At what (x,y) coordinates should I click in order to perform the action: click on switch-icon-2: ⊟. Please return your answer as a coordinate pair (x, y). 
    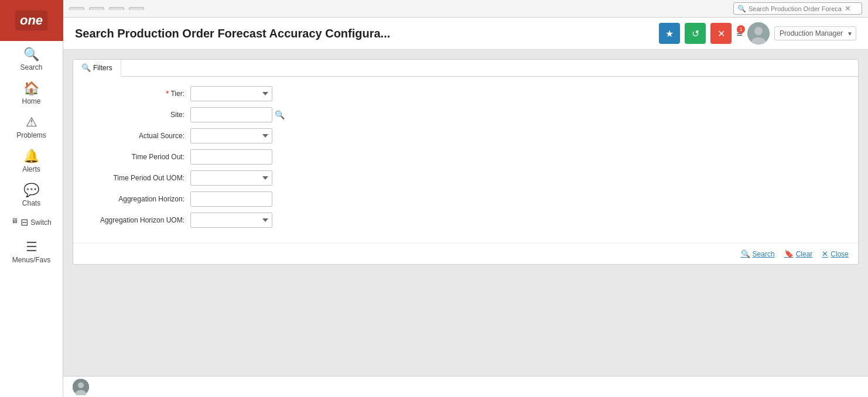
    Looking at the image, I should click on (25, 223).